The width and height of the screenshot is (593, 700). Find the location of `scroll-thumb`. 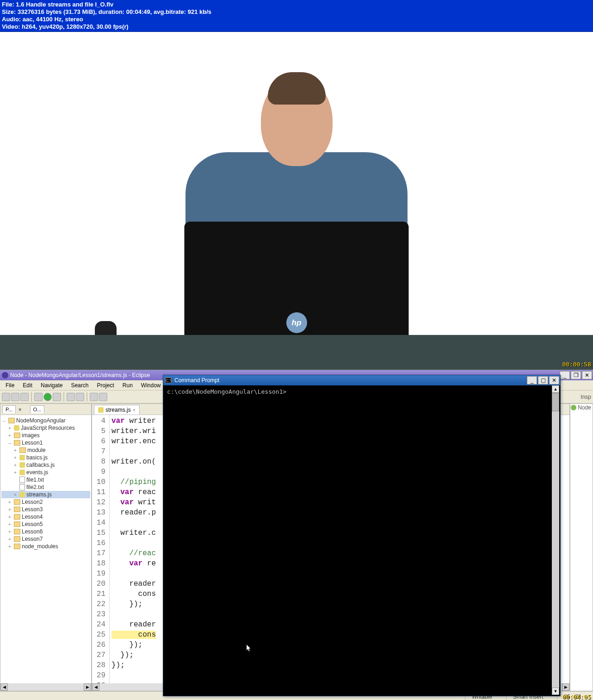

scroll-thumb is located at coordinates (556, 402).